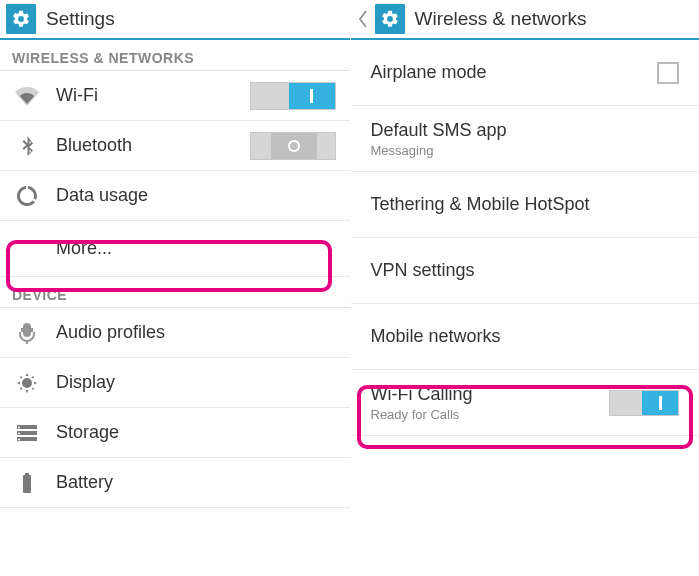  I want to click on wifi-calling-label: Wi-Fi Calling, so click(482, 394).